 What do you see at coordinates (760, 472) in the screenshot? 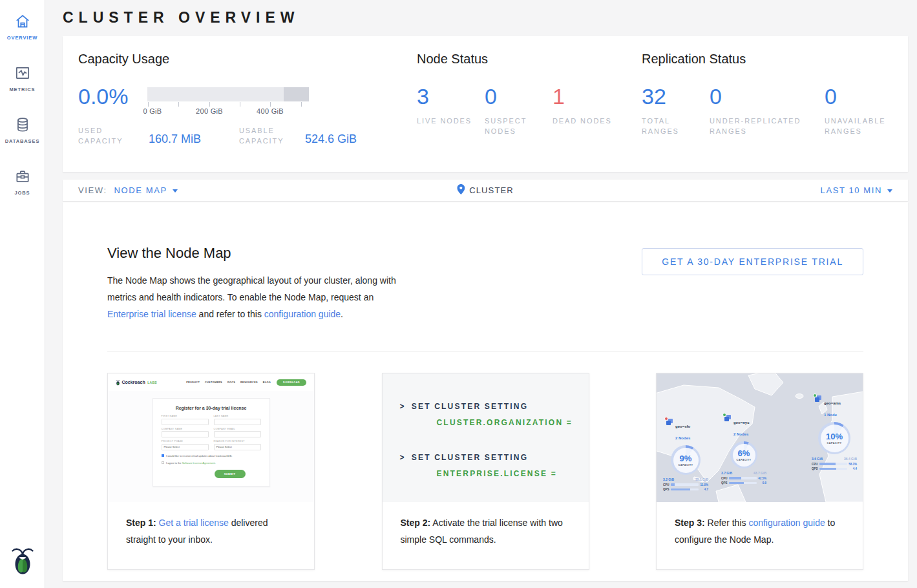
I see `step-3-card: geo=sfo 2 Nodes 9% CAPACITY 3.2 GiB` at bounding box center [760, 472].